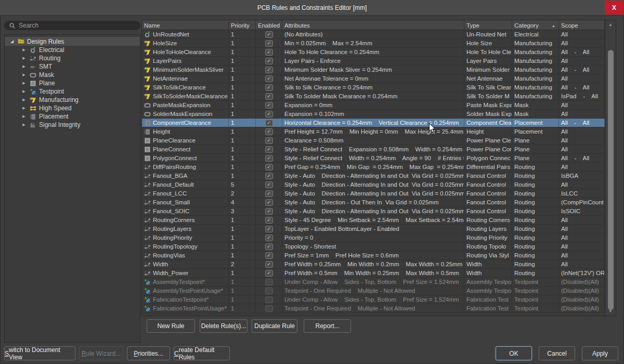 This screenshot has width=624, height=364. Describe the element at coordinates (101, 354) in the screenshot. I see `rule-wizard-button: Rule Wizard...` at that location.